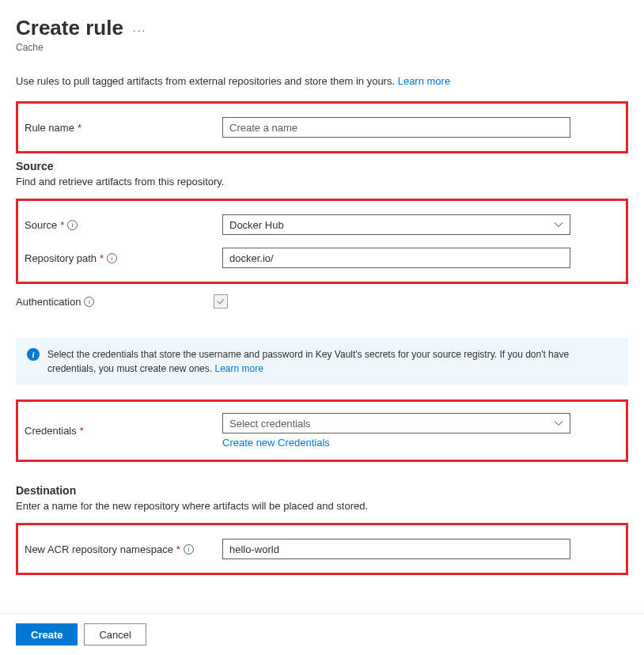 This screenshot has height=655, width=644. I want to click on source-heading: Source, so click(322, 166).